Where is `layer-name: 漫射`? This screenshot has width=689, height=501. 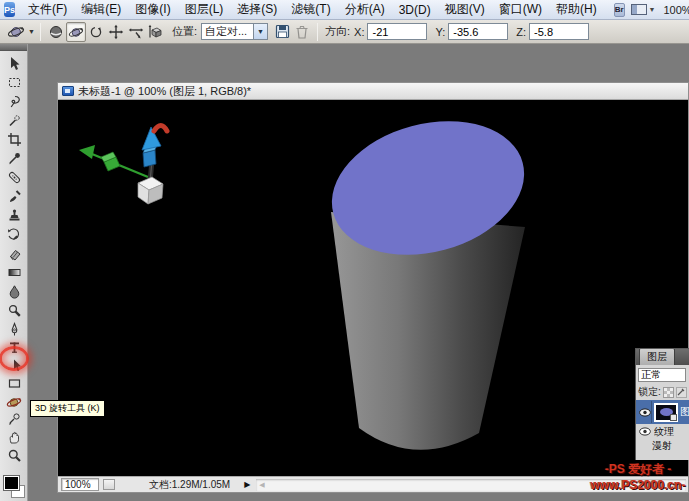 layer-name: 漫射 is located at coordinates (662, 446).